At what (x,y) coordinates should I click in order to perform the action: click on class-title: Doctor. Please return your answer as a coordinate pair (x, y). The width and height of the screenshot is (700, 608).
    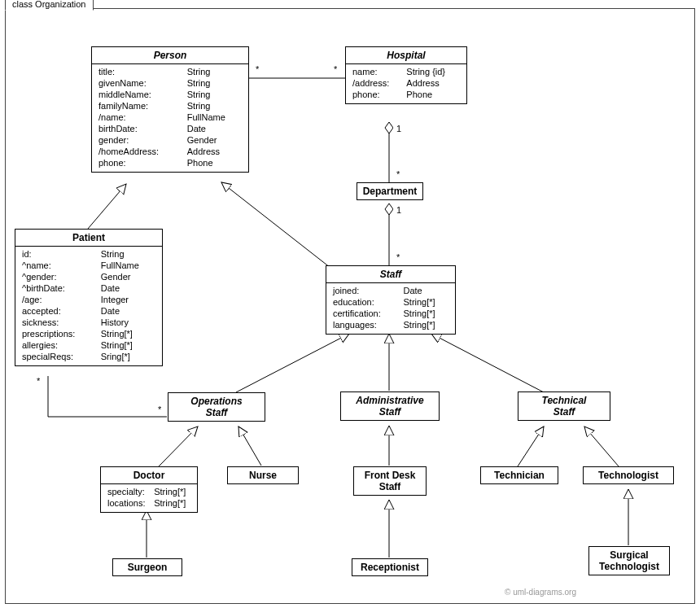
    Looking at the image, I should click on (149, 475).